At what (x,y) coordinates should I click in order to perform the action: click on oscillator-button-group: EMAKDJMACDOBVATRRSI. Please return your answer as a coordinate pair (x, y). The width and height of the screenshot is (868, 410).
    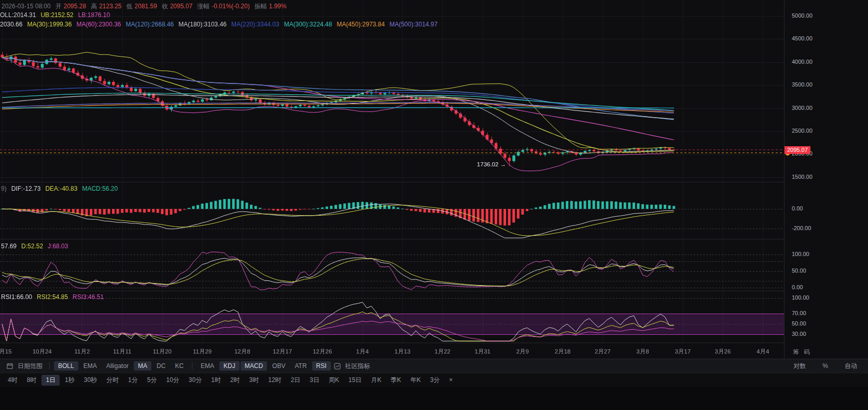
    Looking at the image, I should click on (263, 366).